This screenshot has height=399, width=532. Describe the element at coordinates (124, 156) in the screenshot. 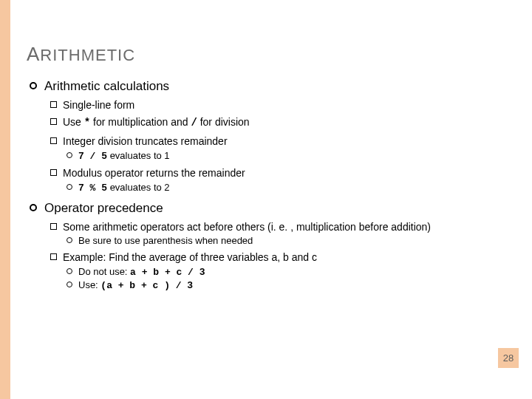

I see `list-item: 7 / 5 evaluates to 1` at that location.